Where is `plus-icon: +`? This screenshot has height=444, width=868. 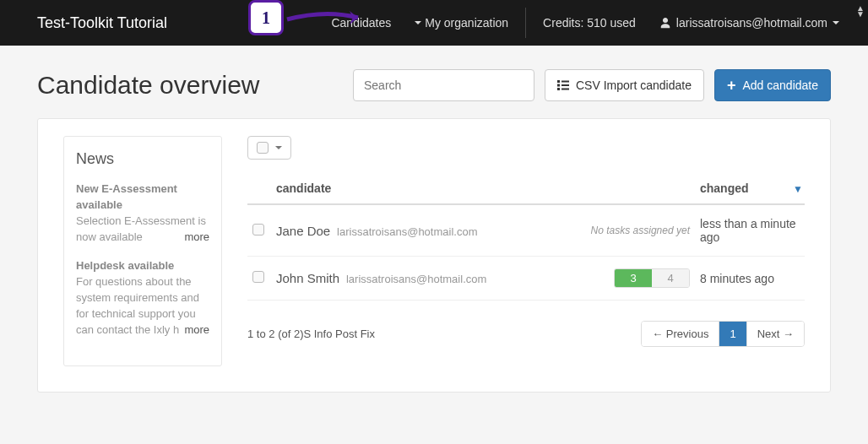 plus-icon: + is located at coordinates (731, 85).